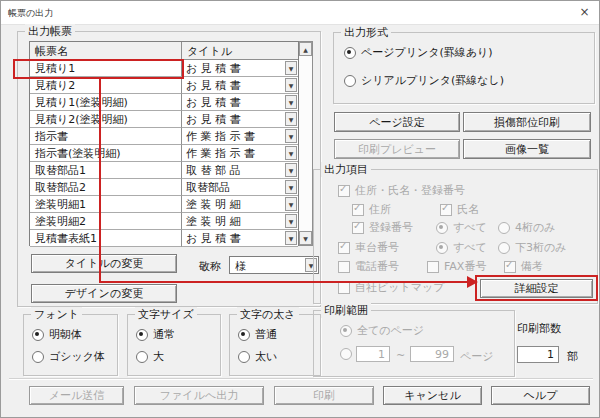  Describe the element at coordinates (106, 102) in the screenshot. I see `report-name-cell: 見積り1(塗装明細)` at that location.